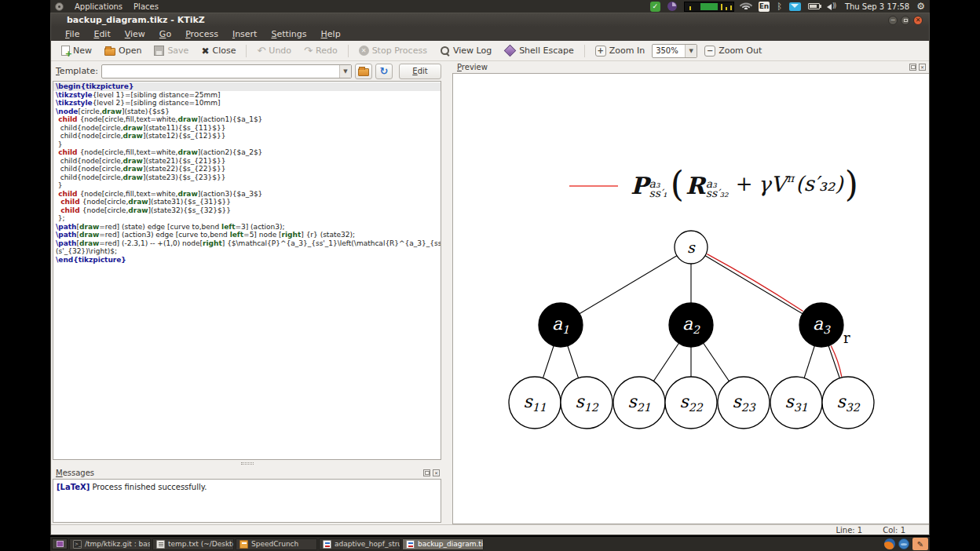  I want to click on time-tracker-icon, so click(672, 6).